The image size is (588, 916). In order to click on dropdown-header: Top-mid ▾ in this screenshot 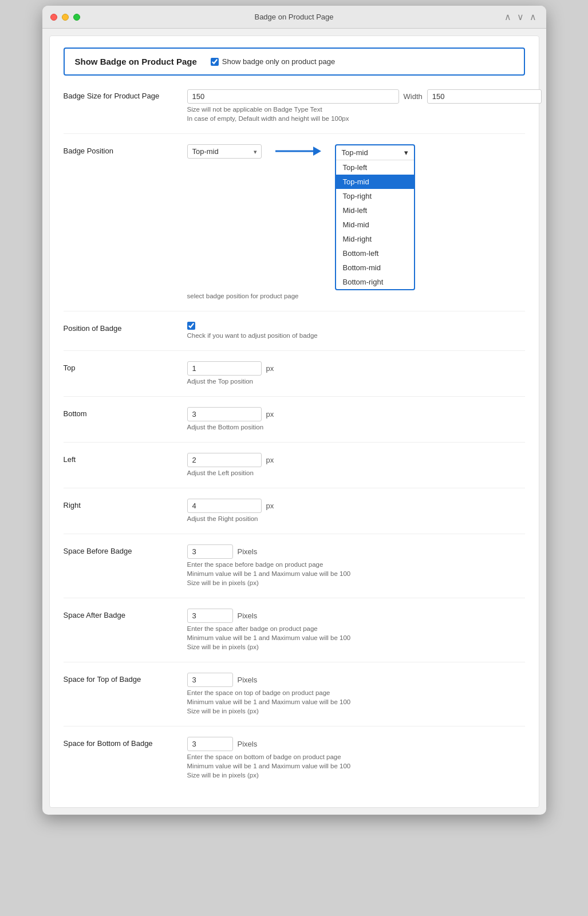, I will do `click(375, 153)`.